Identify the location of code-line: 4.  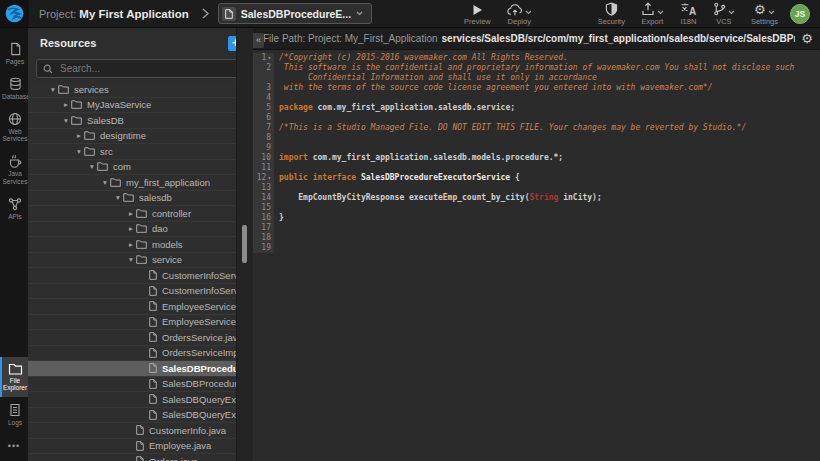
(536, 98).